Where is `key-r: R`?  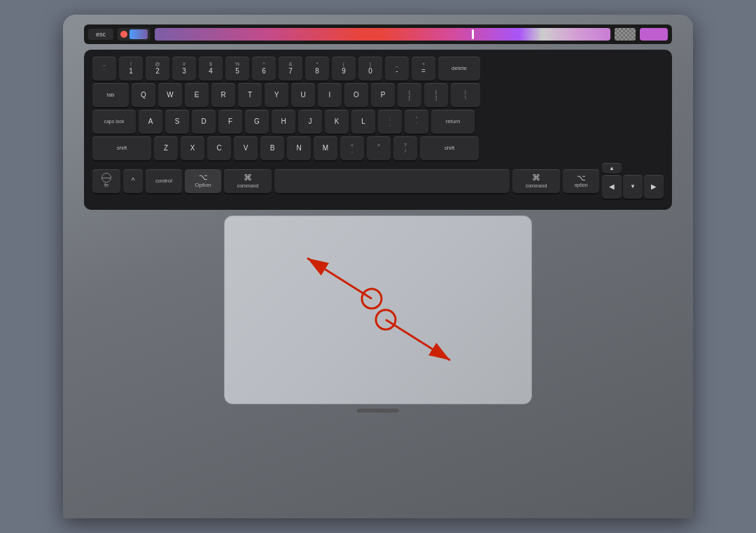 key-r: R is located at coordinates (223, 95).